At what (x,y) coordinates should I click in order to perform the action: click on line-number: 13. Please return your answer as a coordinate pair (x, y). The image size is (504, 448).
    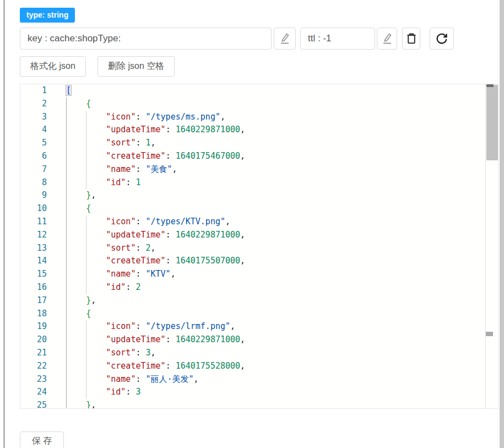
    Looking at the image, I should click on (34, 249).